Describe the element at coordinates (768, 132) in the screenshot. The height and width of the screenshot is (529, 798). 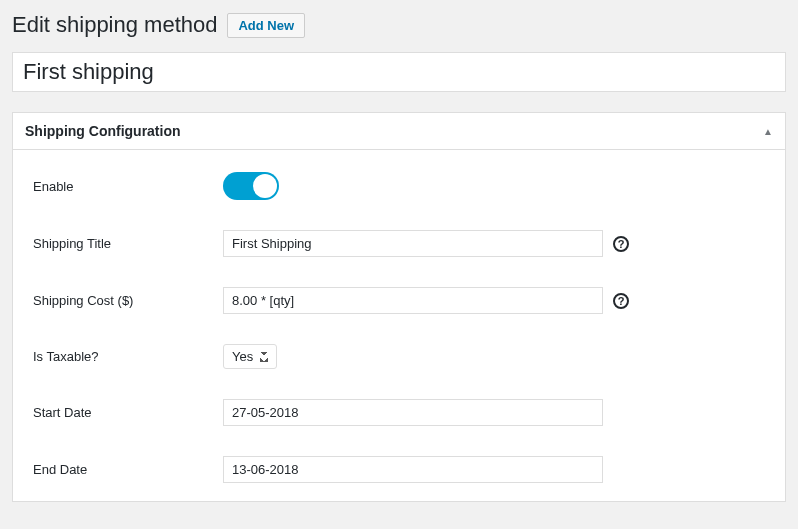
I see `chevron-up-icon: ▲` at that location.